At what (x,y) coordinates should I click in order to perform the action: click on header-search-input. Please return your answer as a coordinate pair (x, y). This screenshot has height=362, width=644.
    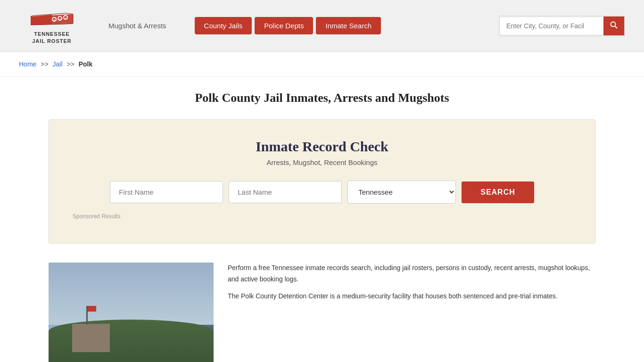
    Looking at the image, I should click on (552, 26).